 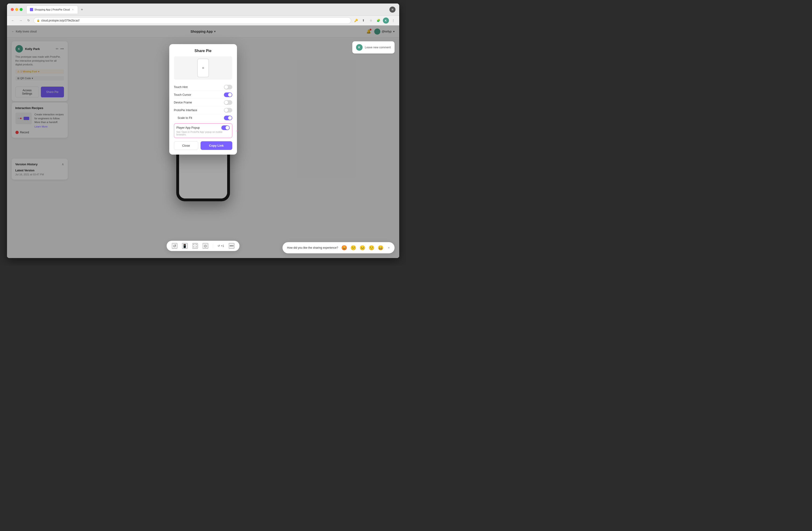 I want to click on more-options-button: •••, so click(x=232, y=246).